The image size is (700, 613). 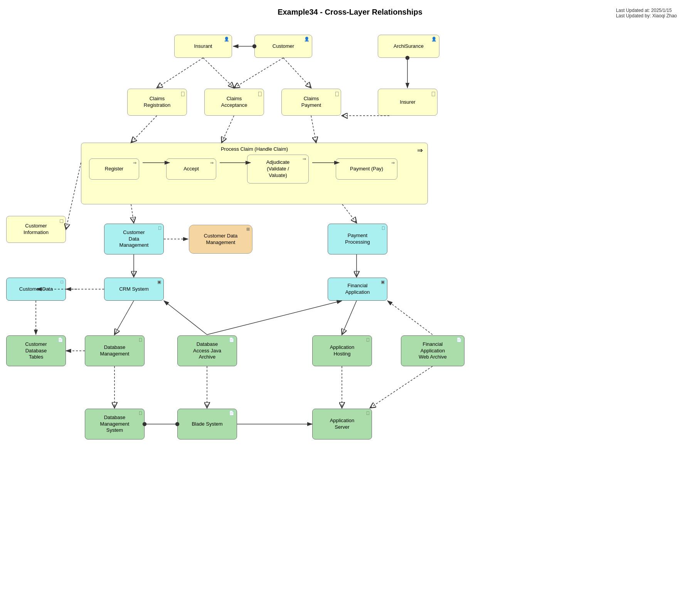 What do you see at coordinates (646, 10) in the screenshot?
I see `last-updated-at: Last Updated at: 2025/1/15` at bounding box center [646, 10].